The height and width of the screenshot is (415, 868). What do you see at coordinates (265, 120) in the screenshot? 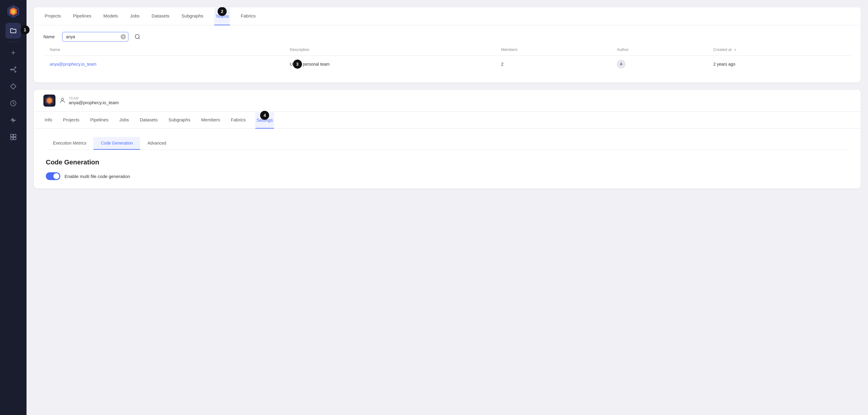
I see `team-nav-settings: Settings` at bounding box center [265, 120].